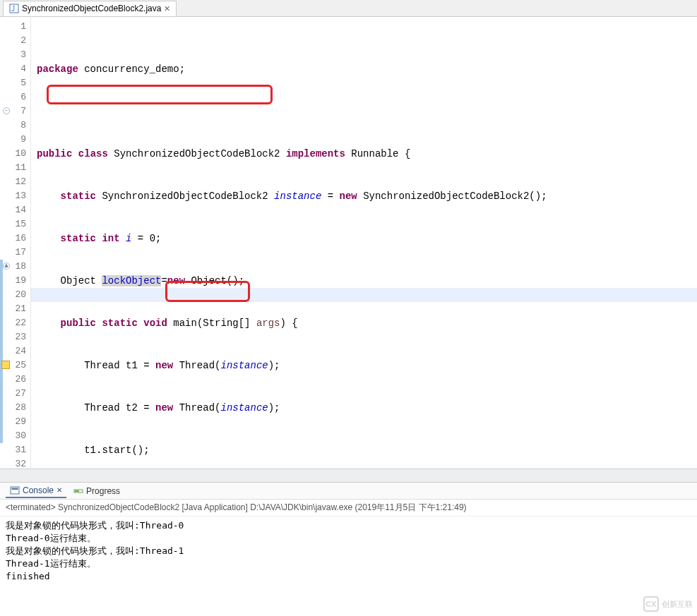 The height and width of the screenshot is (616, 697). What do you see at coordinates (13, 281) in the screenshot?
I see `line-number: 19` at bounding box center [13, 281].